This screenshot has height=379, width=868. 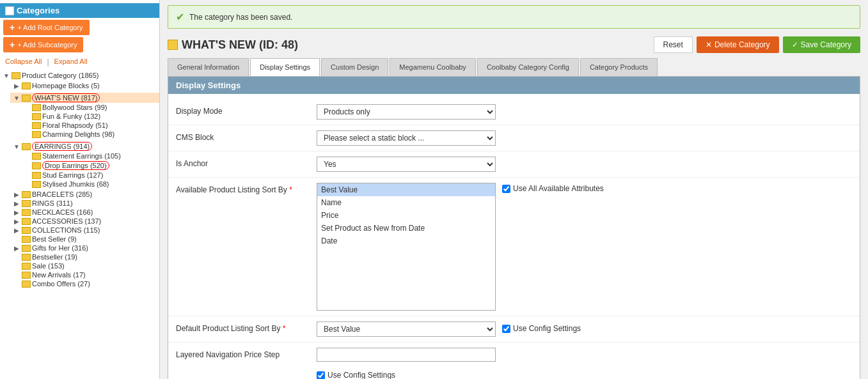 What do you see at coordinates (36, 107) in the screenshot?
I see `folder-bollywood` at bounding box center [36, 107].